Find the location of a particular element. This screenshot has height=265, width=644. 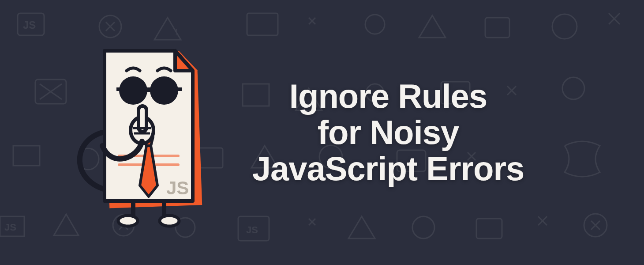

title-line-1: Ignore Rules is located at coordinates (388, 96).